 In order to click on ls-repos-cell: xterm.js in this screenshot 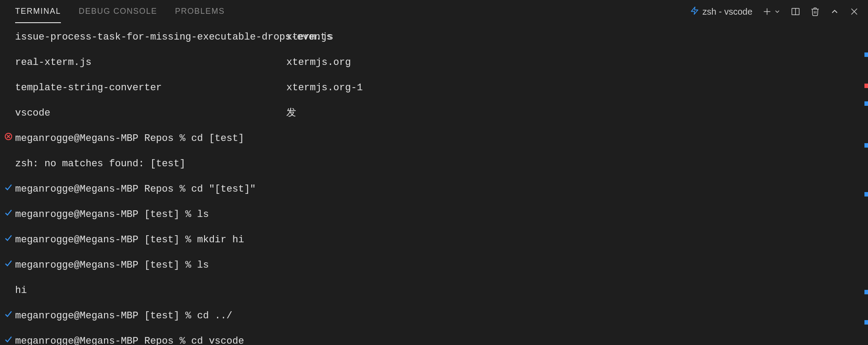, I will do `click(310, 37)`.